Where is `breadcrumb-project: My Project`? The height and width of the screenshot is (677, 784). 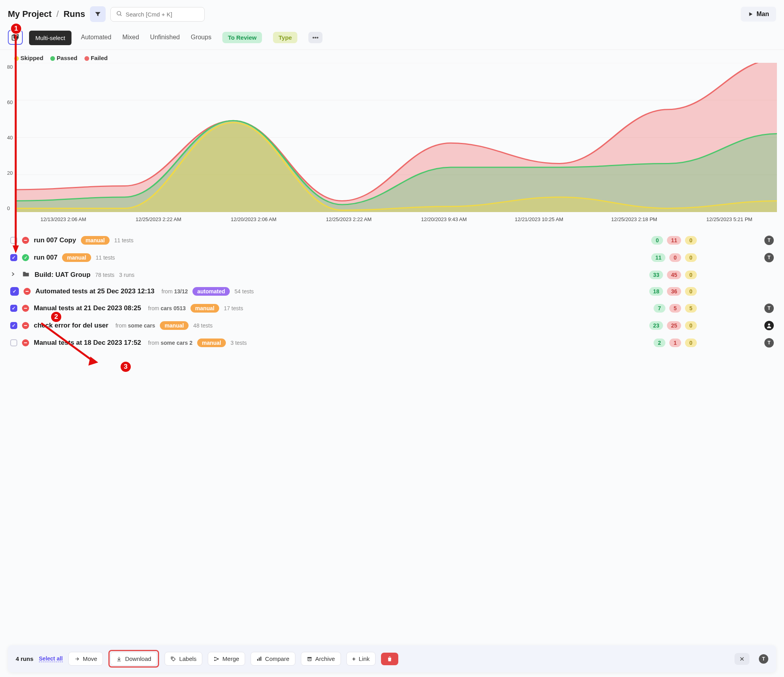 breadcrumb-project: My Project is located at coordinates (30, 14).